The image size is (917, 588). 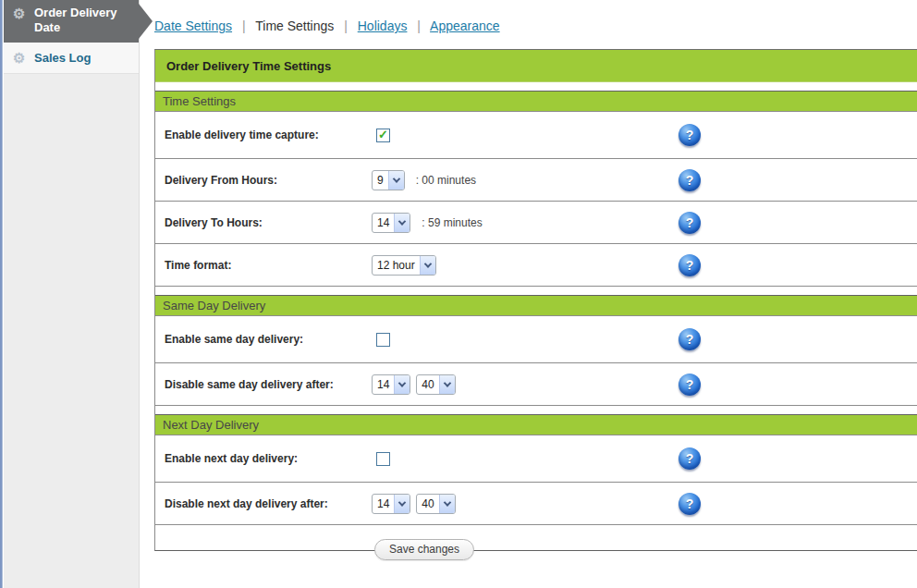 I want to click on enable-same-day-checkbox, so click(x=383, y=340).